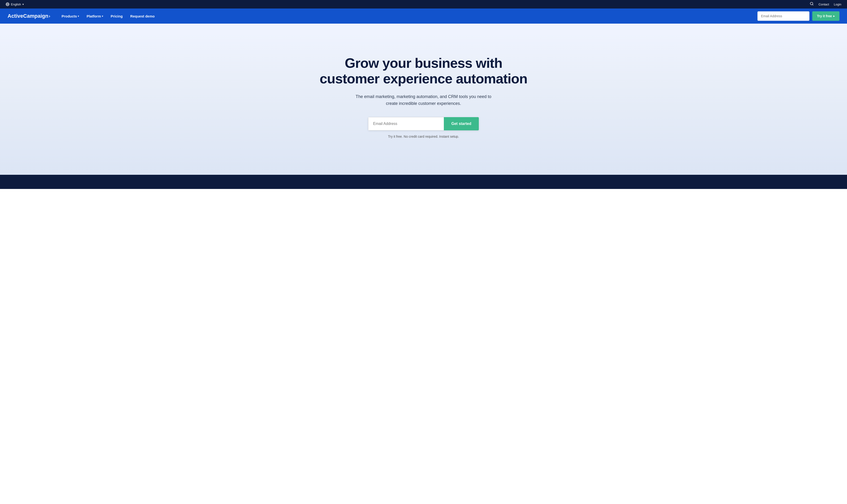 The height and width of the screenshot is (504, 847). I want to click on products-label: Products, so click(69, 16).